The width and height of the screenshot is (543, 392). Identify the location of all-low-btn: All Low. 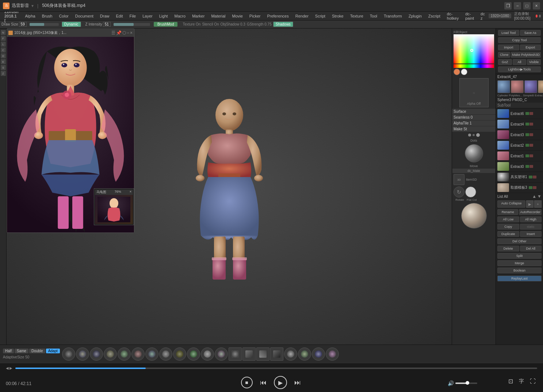
(508, 219).